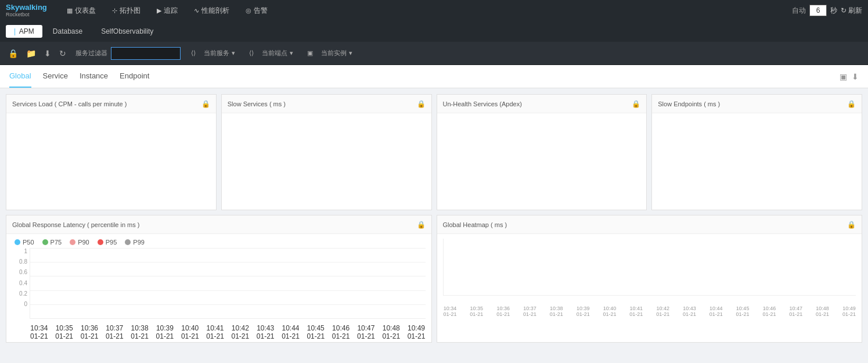 The height and width of the screenshot is (363, 868). I want to click on tab-global: Global, so click(20, 77).